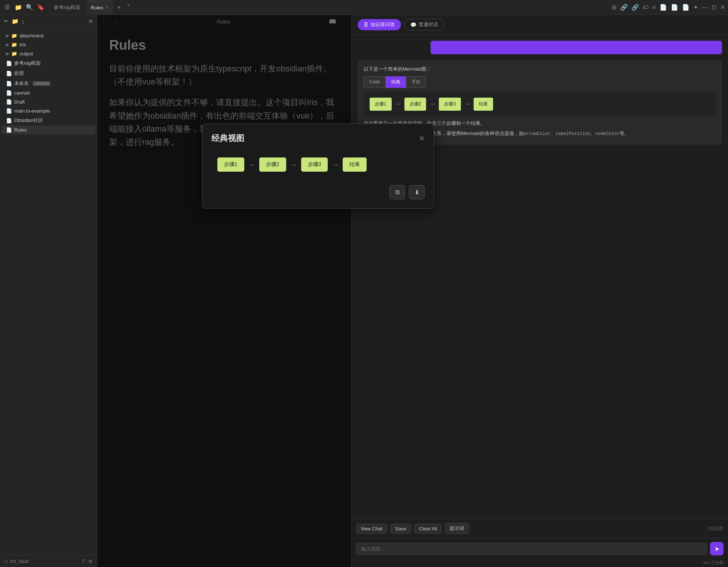 Image resolution: width=728 pixels, height=567 pixels. I want to click on sidebar-item-main-ts: 📄 main.ts-example, so click(49, 111).